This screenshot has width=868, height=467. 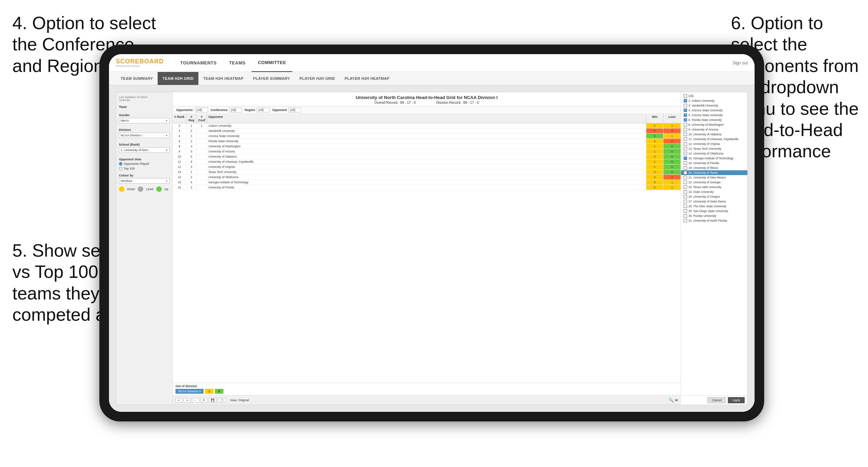 I want to click on td-win: 1, so click(x=655, y=167).